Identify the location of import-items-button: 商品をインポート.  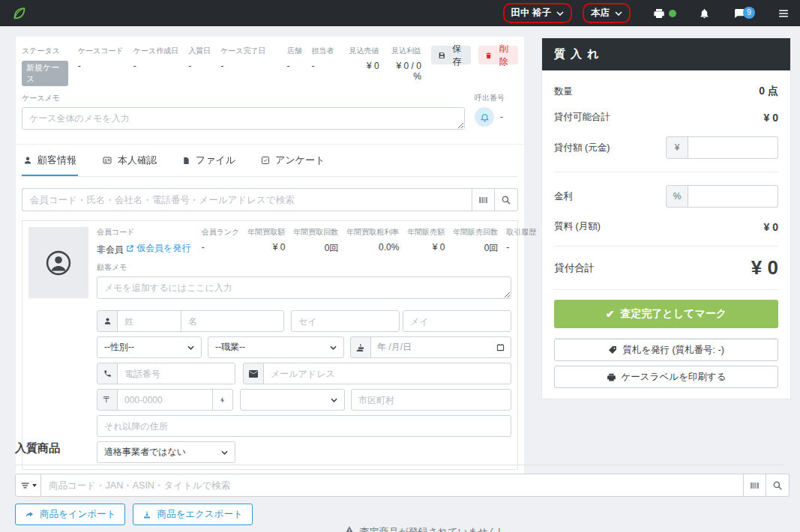
(70, 514).